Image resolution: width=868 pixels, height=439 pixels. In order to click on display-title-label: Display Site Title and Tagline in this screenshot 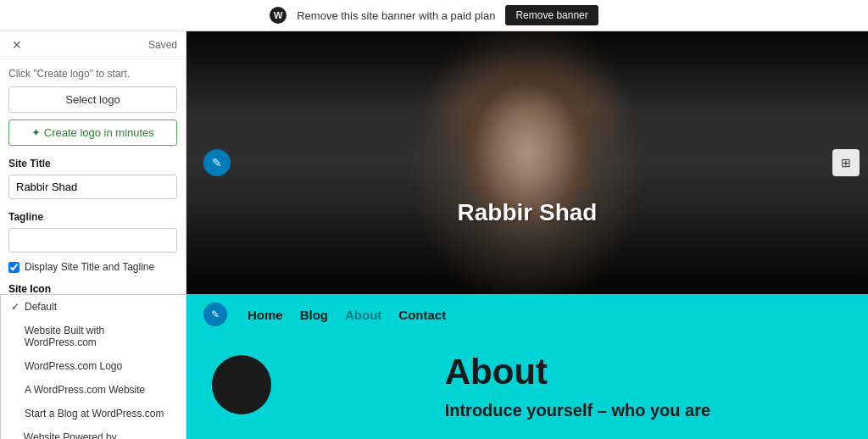, I will do `click(90, 267)`.